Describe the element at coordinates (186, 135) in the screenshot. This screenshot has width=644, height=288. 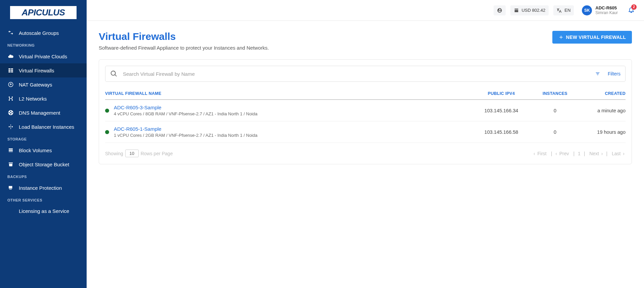
I see `firewall-spec: 1 vCPU Cores / 2GB RAM / VNF-Pfsense-2.7…` at that location.